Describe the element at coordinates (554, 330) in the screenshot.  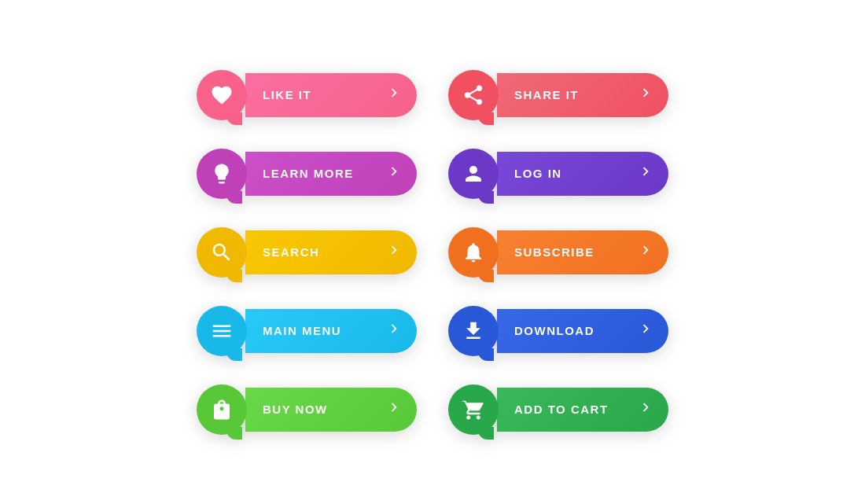
I see `download-label: DOWNLOAD` at that location.